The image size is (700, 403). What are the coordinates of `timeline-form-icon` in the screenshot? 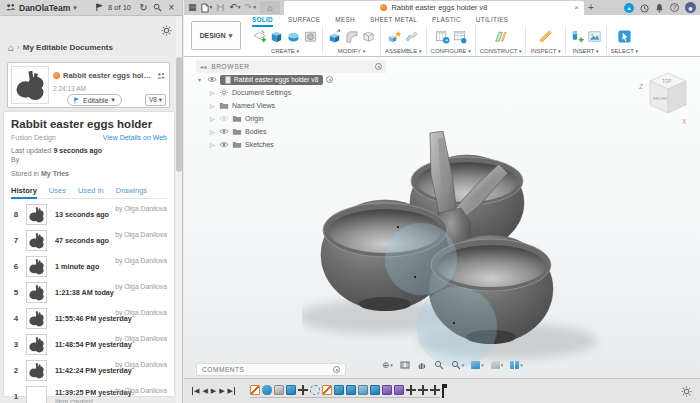 It's located at (267, 390).